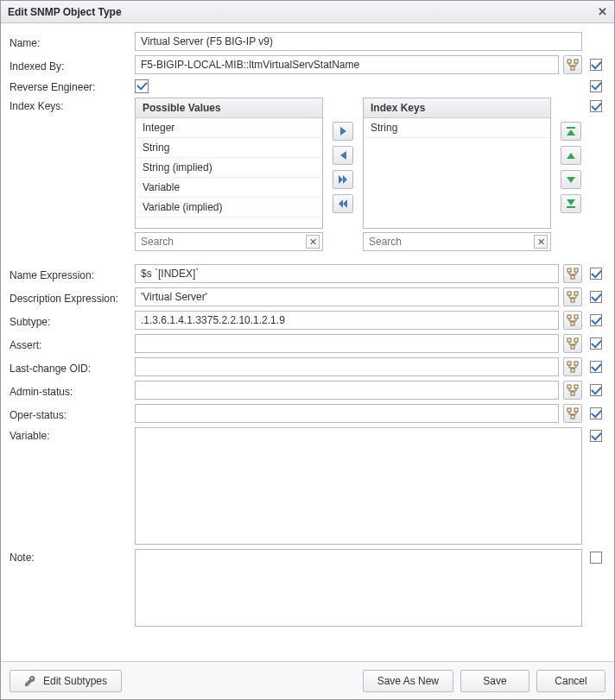 This screenshot has width=615, height=700. Describe the element at coordinates (343, 174) in the screenshot. I see `picklist-move-buttons` at that location.